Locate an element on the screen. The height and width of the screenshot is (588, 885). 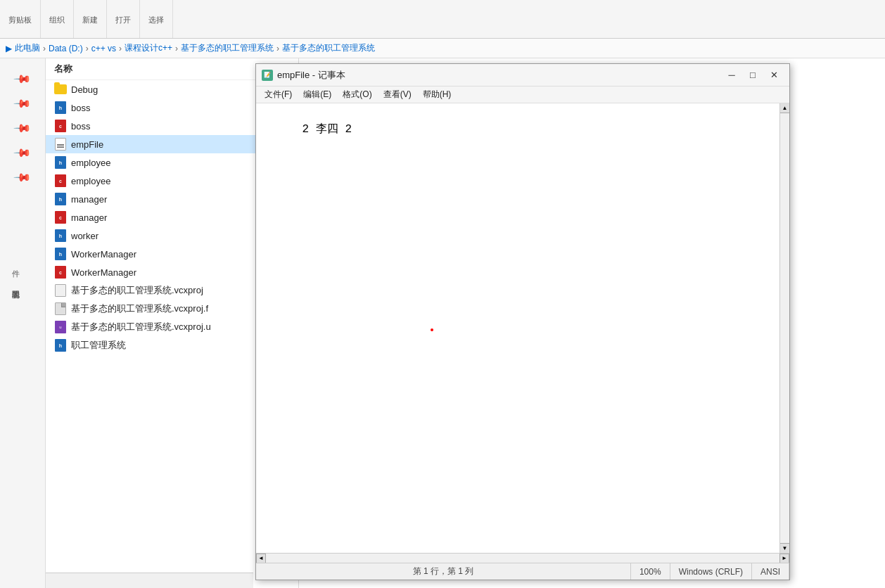
statusbar-encoding-text: ANSI is located at coordinates (770, 572).